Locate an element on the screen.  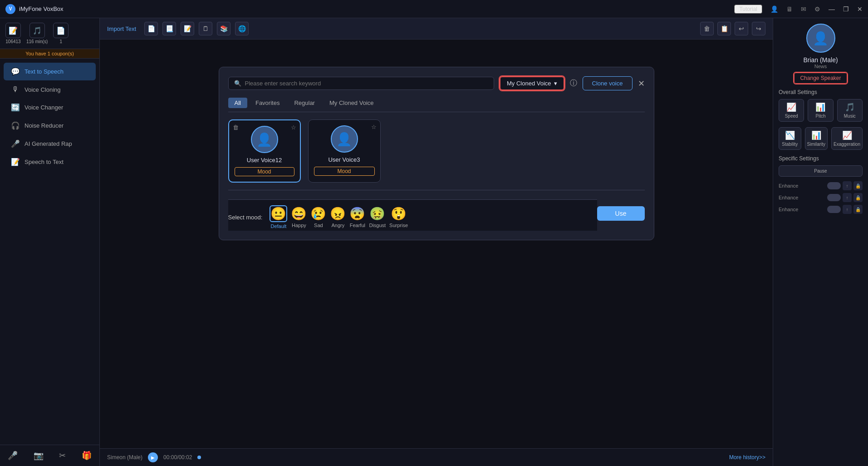
setting-similarity: 📊 Similarity is located at coordinates (817, 139).